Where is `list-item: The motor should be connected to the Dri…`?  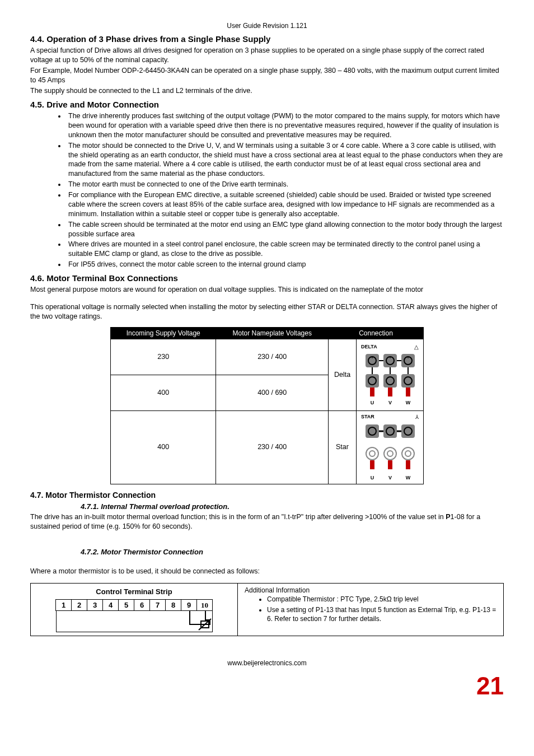
list-item: The motor should be connected to the Dri… is located at coordinates (285, 160).